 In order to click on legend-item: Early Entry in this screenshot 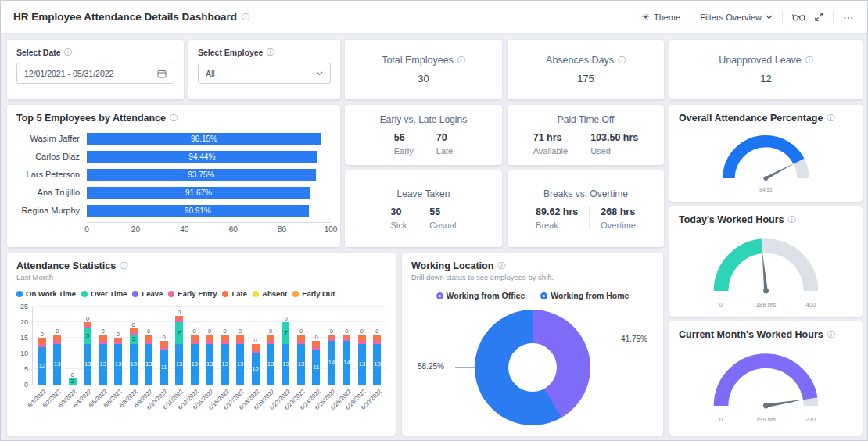, I will do `click(192, 294)`.